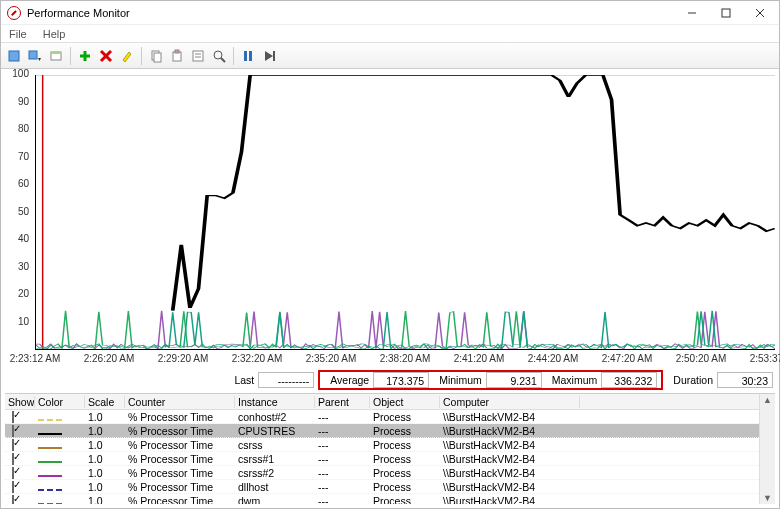 Image resolution: width=780 pixels, height=509 pixels. What do you see at coordinates (390, 459) in the screenshot?
I see `table-row: 1.0% Processor Timecsrss#1---Process\\Bu…` at bounding box center [390, 459].